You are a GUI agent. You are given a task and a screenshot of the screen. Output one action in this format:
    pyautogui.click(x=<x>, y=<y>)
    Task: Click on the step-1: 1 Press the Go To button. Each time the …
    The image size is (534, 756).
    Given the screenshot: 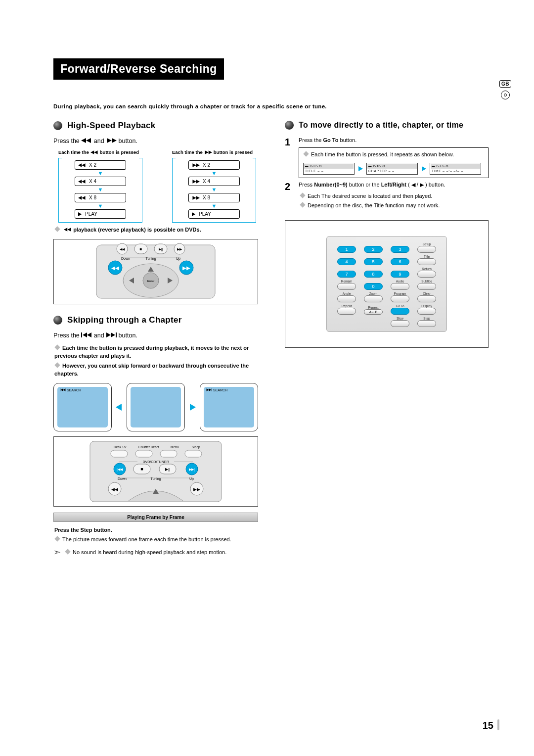 What is the action you would take?
    pyautogui.click(x=387, y=157)
    